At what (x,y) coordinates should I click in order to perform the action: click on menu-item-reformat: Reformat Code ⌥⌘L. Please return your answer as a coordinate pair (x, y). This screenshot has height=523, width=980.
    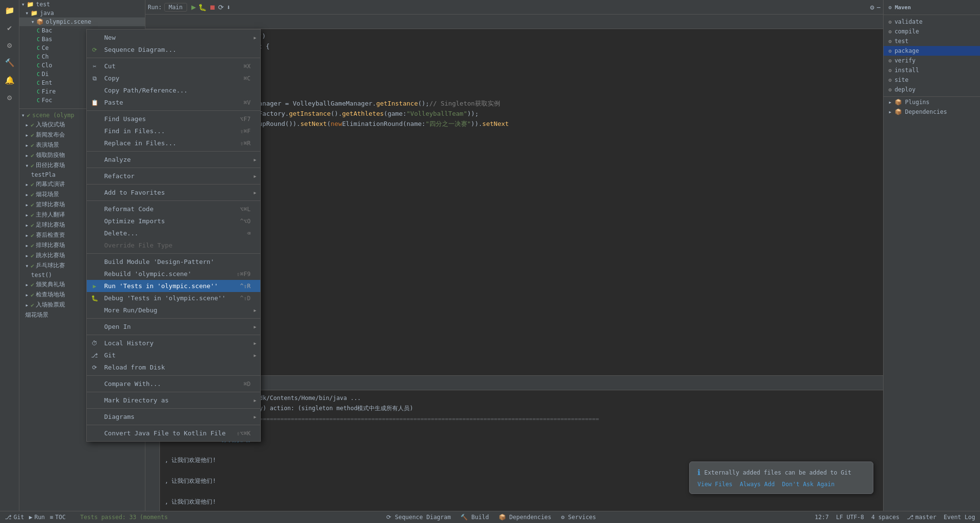
    Looking at the image, I should click on (174, 209).